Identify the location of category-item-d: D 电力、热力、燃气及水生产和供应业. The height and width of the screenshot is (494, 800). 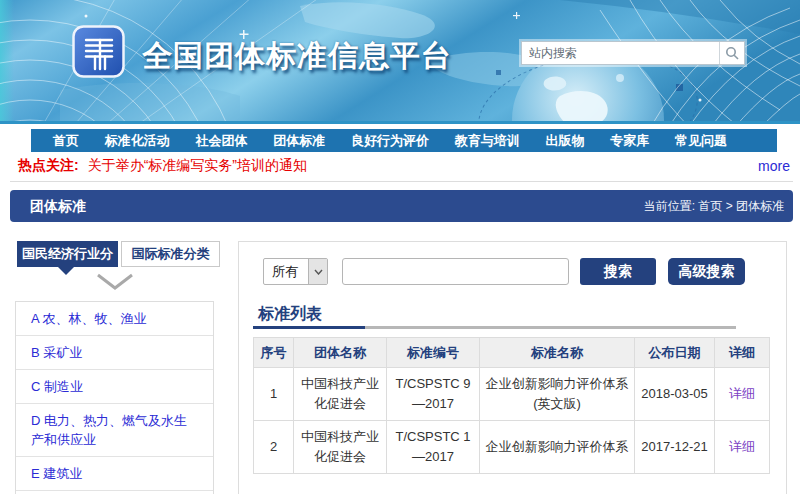
(114, 430).